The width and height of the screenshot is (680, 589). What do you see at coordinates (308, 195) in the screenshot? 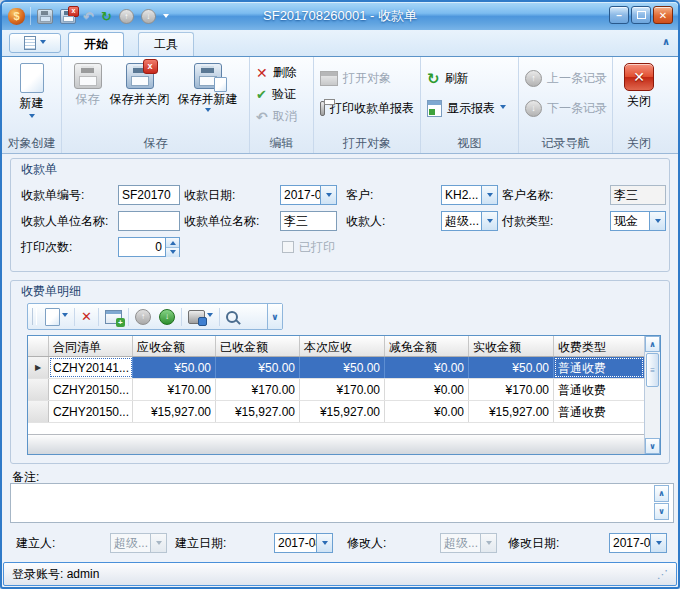
I see `receipt-date-picker: 2017-0` at bounding box center [308, 195].